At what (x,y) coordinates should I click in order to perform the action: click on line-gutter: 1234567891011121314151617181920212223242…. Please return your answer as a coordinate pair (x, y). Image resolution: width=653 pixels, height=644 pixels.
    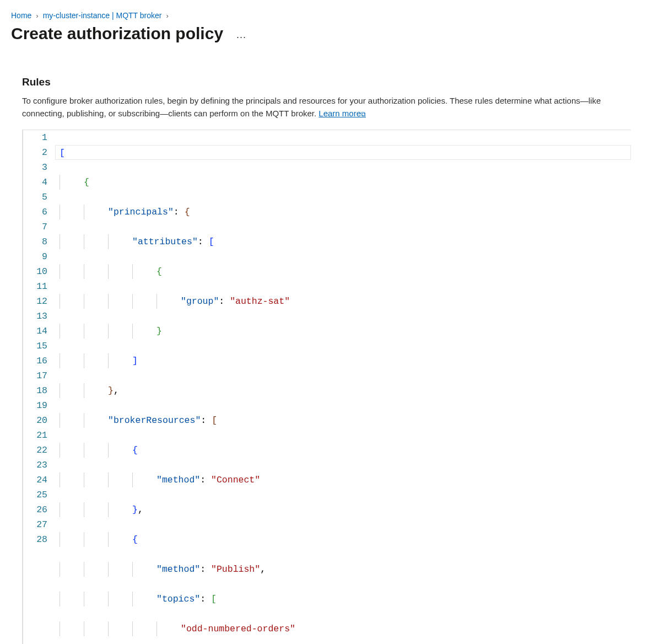
    Looking at the image, I should click on (39, 387).